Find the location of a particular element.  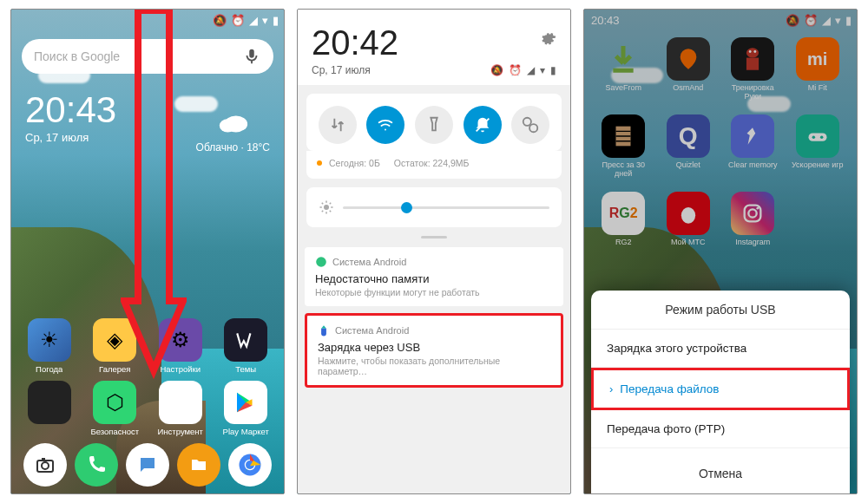

qs-screenshot is located at coordinates (530, 125).